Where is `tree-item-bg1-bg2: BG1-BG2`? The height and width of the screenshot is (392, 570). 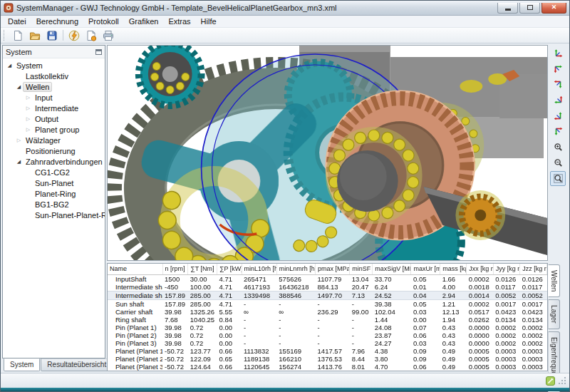 tree-item-bg1-bg2: BG1-BG2 is located at coordinates (54, 204).